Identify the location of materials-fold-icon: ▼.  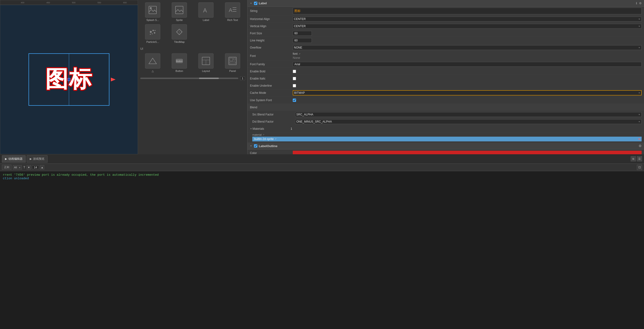
(251, 129).